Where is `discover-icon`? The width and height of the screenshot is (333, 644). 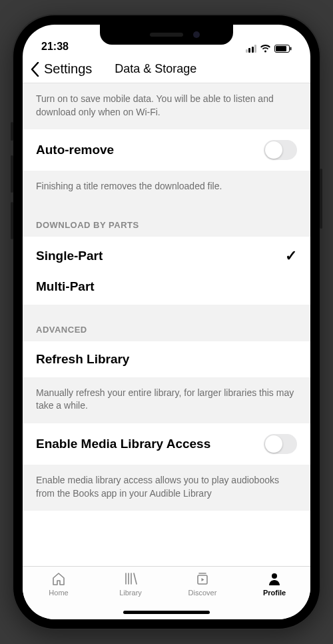
discover-icon is located at coordinates (202, 579).